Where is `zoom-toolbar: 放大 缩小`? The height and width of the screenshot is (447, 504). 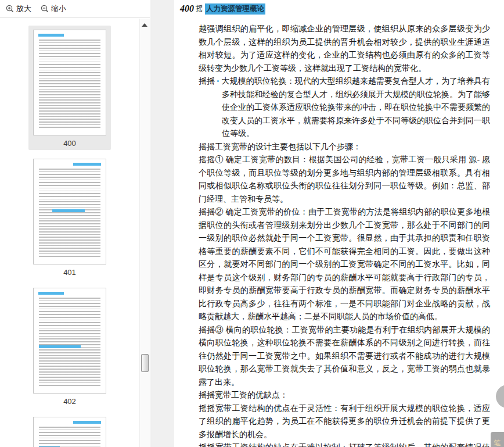 zoom-toolbar: 放大 缩小 is located at coordinates (75, 9).